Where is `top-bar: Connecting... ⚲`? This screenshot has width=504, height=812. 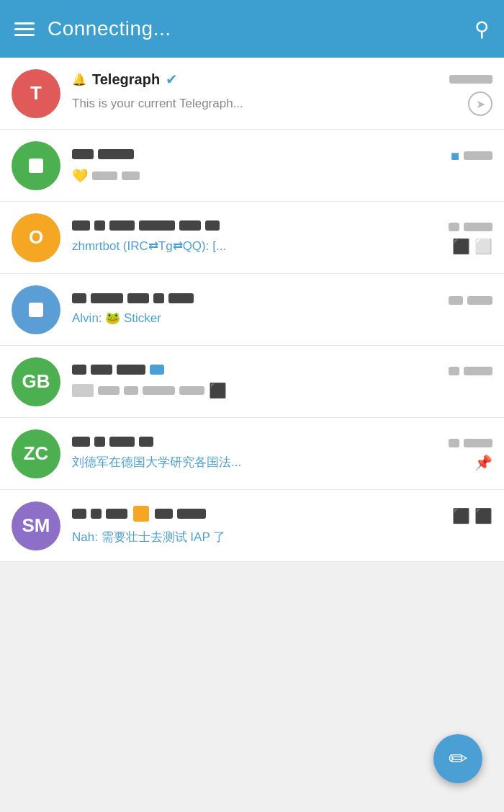
top-bar: Connecting... ⚲ is located at coordinates (252, 29).